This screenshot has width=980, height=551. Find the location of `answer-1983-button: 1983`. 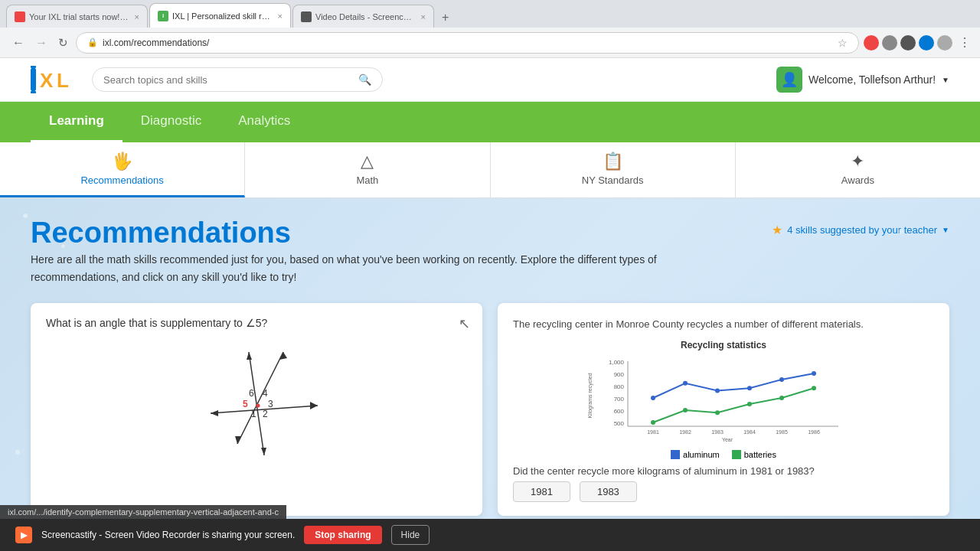

answer-1983-button: 1983 is located at coordinates (608, 491).